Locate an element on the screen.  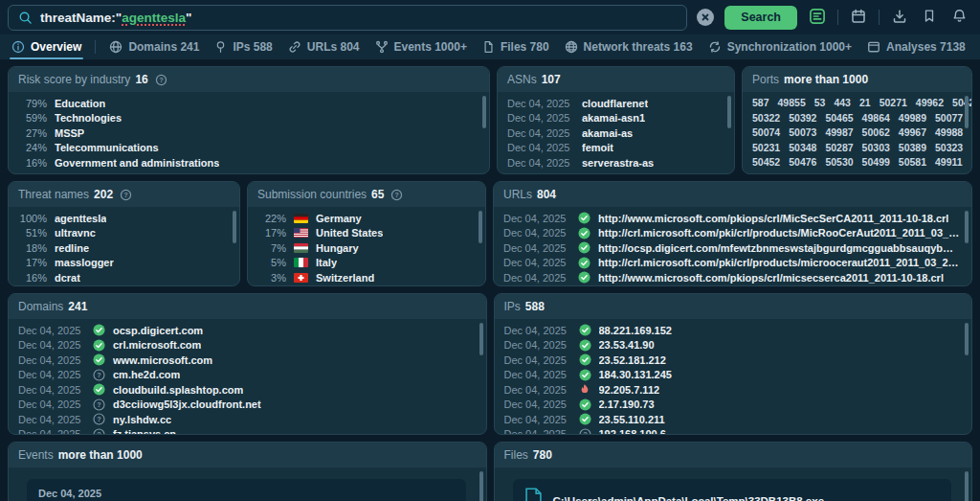
list-item: Dec 04, 2025ocsp.digicert.com is located at coordinates (247, 330).